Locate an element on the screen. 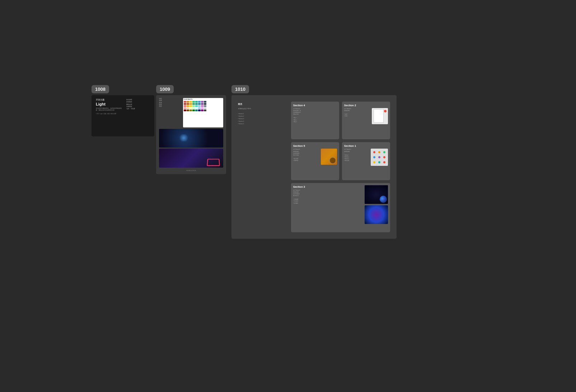 This screenshot has height=392, width=576. sections-row-3: Section 3 关于 Section 3的内容说明，包含宇宙相关图片和文字。… is located at coordinates (341, 207).